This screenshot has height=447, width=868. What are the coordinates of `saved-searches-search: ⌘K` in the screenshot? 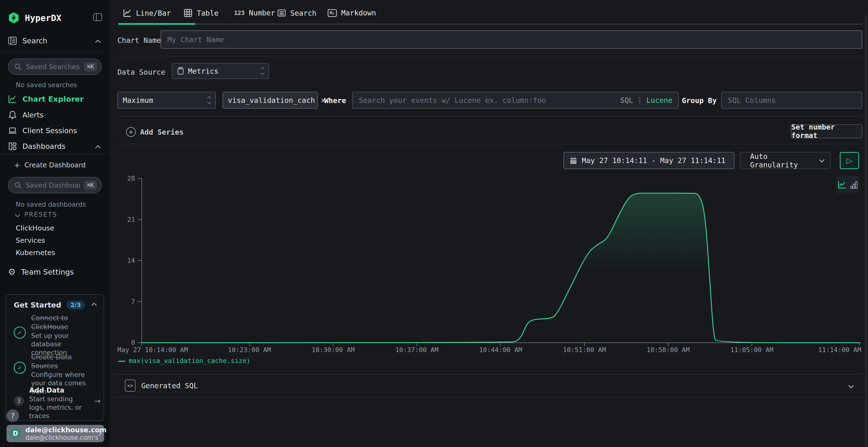 It's located at (55, 67).